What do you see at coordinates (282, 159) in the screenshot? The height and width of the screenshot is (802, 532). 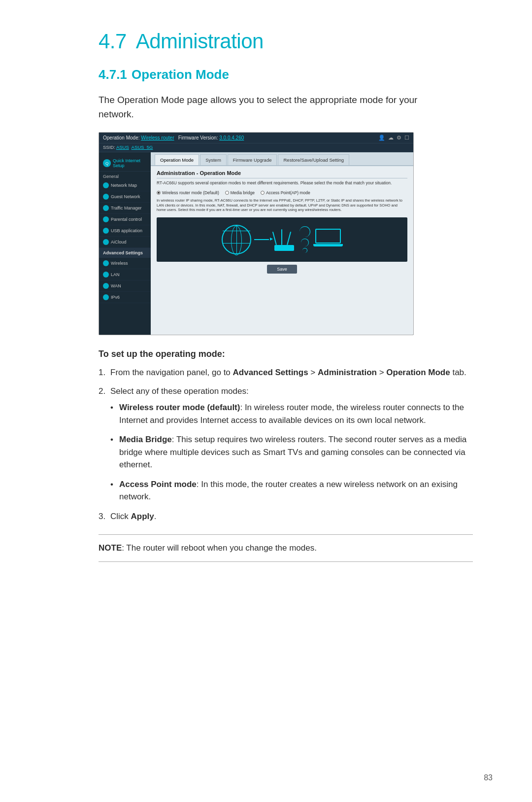 I see `router-tabs: Operation Mode System Firmware Upgrade R…` at bounding box center [282, 159].